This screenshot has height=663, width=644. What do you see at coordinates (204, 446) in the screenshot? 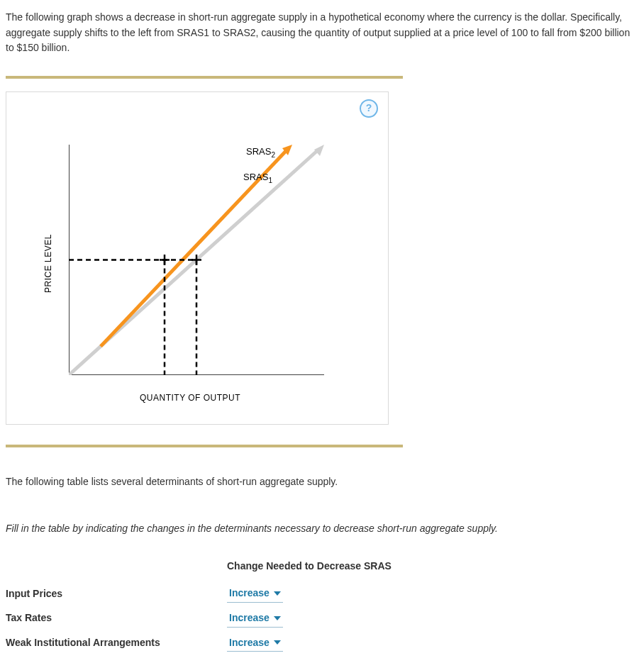
I see `divider-bottom` at bounding box center [204, 446].